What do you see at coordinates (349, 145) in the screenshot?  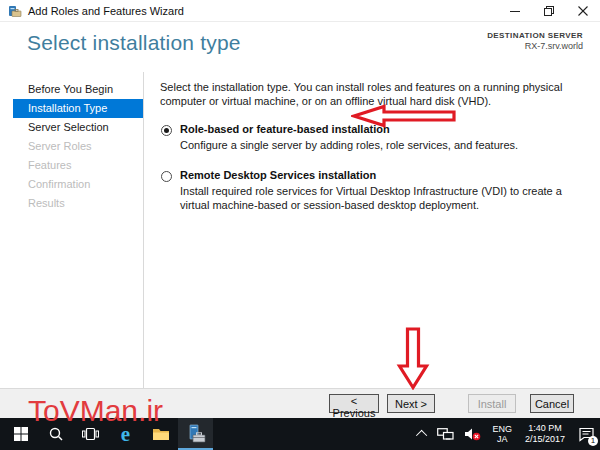 I see `option-description: Configure a single server by adding role…` at bounding box center [349, 145].